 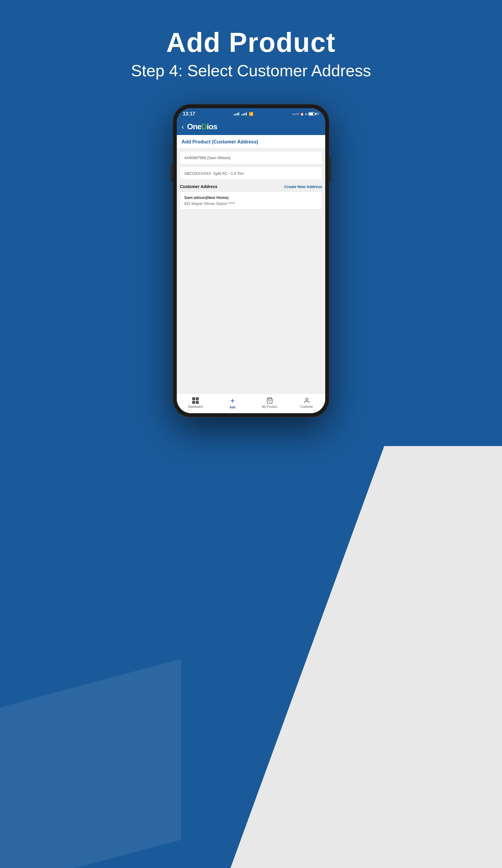 I want to click on status-time: 13:17, so click(x=189, y=114).